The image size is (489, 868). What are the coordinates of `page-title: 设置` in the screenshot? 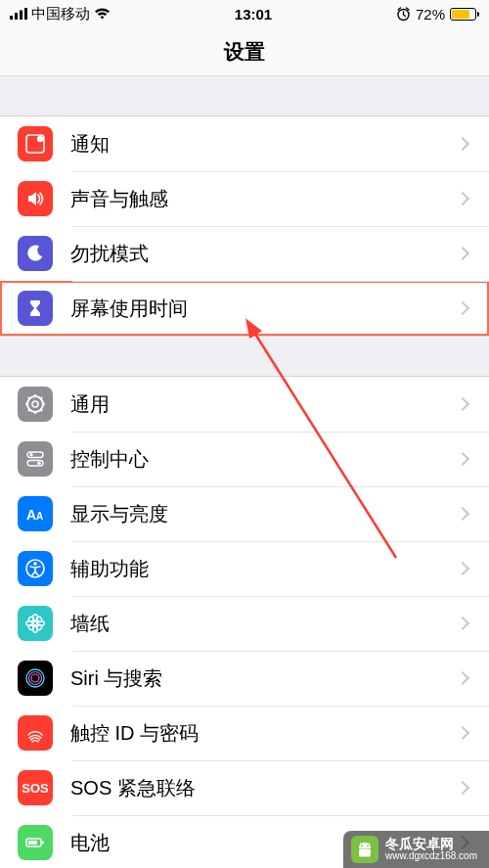 It's located at (244, 52).